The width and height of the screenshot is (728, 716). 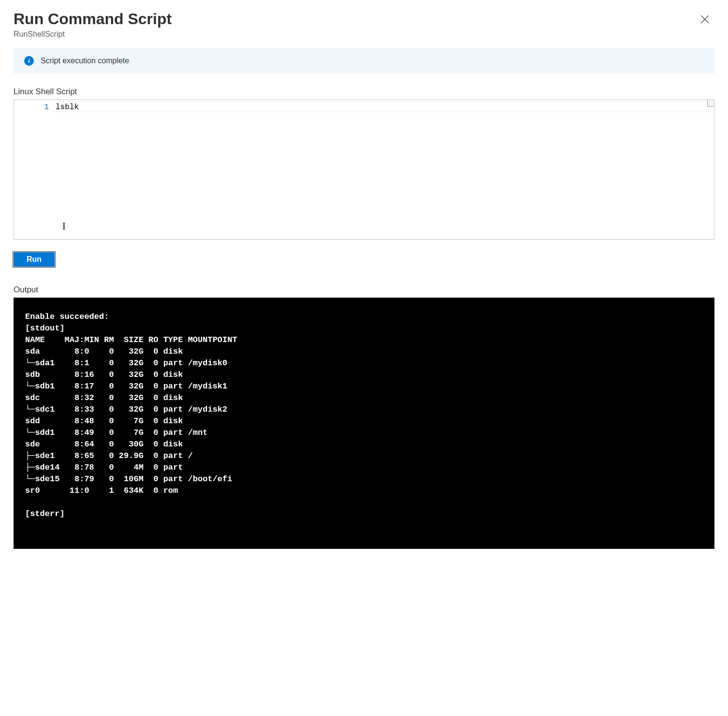 I want to click on close-icon, so click(x=705, y=19).